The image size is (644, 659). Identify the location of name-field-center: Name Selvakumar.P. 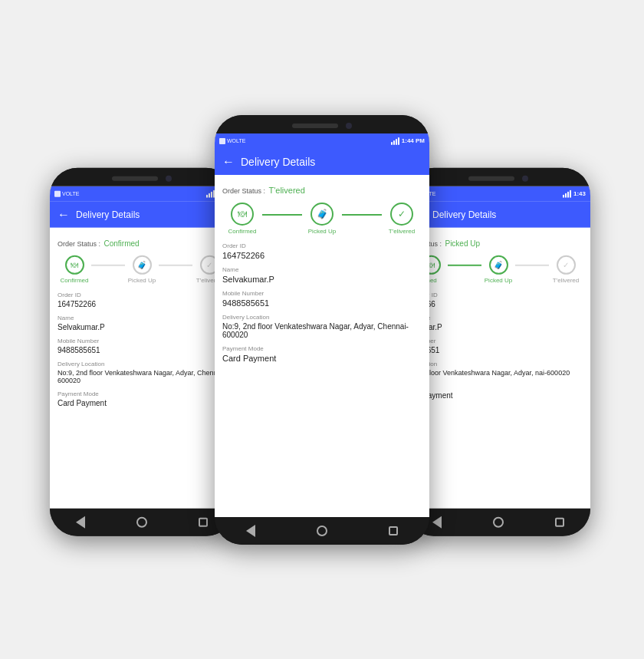
(322, 275).